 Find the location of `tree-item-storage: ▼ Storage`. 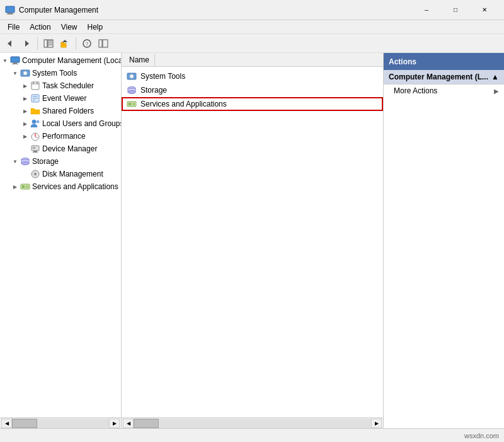

tree-item-storage: ▼ Storage is located at coordinates (60, 161).